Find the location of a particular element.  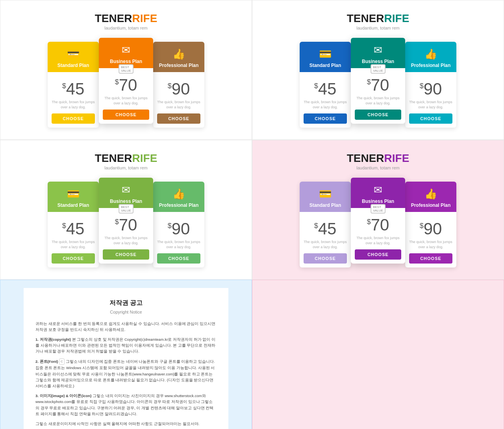

copyright-intro: 귀하는 새로운 서비스를 한 번의 등록으로 쉽게도 사용하실 수 있습니다. … is located at coordinates (126, 327).